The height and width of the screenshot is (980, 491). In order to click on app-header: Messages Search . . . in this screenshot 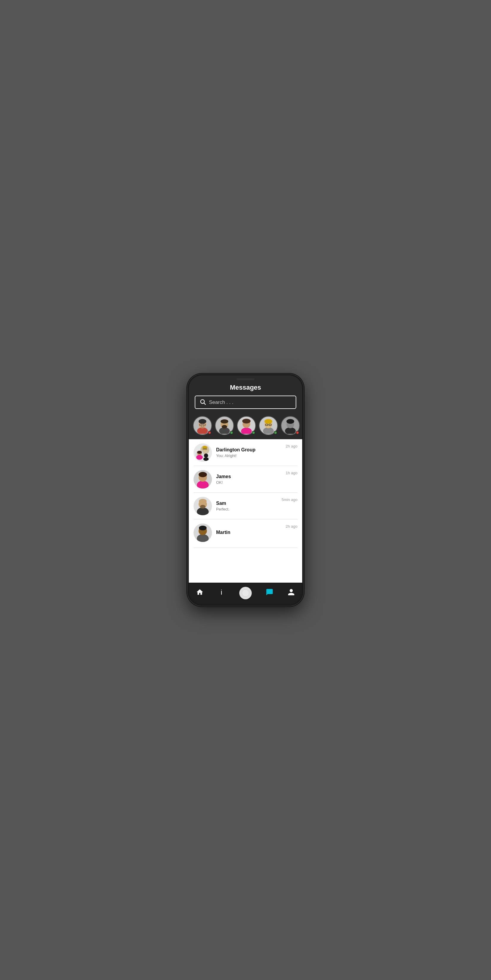, I will do `click(246, 394)`.